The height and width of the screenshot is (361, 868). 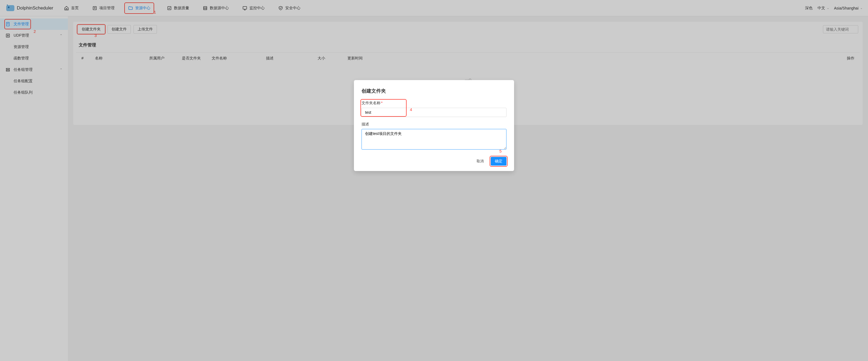 I want to click on required-indicator: *, so click(x=382, y=103).